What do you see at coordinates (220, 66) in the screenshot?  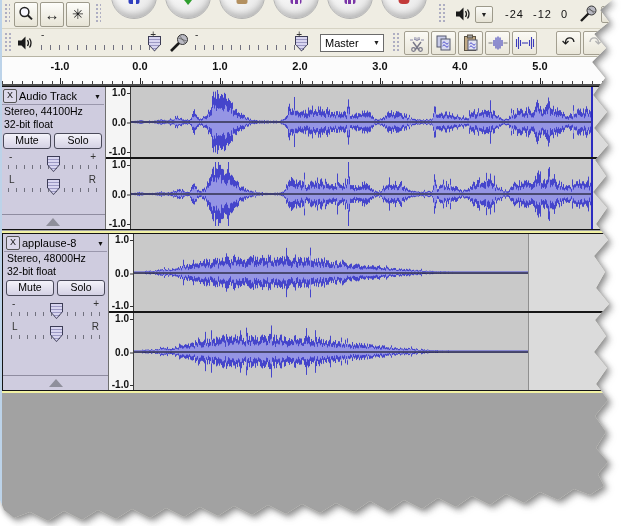 I see `timeline-label: 1.0` at bounding box center [220, 66].